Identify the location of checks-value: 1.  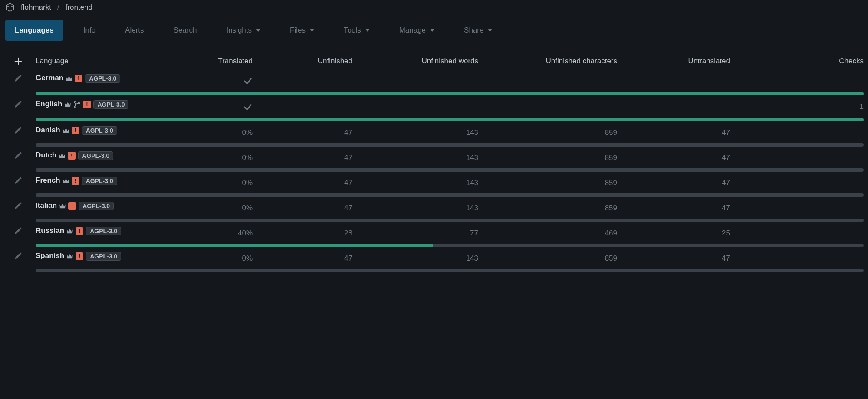
(801, 106).